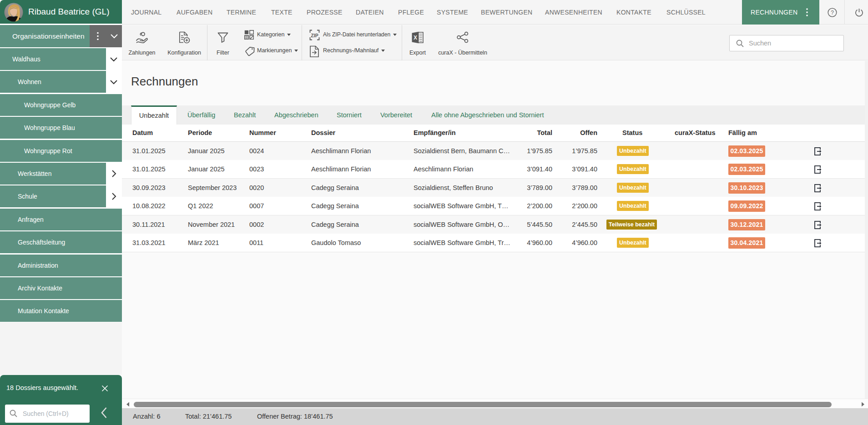 Image resolution: width=868 pixels, height=425 pixels. What do you see at coordinates (415, 38) in the screenshot?
I see `svg-text: X` at bounding box center [415, 38].